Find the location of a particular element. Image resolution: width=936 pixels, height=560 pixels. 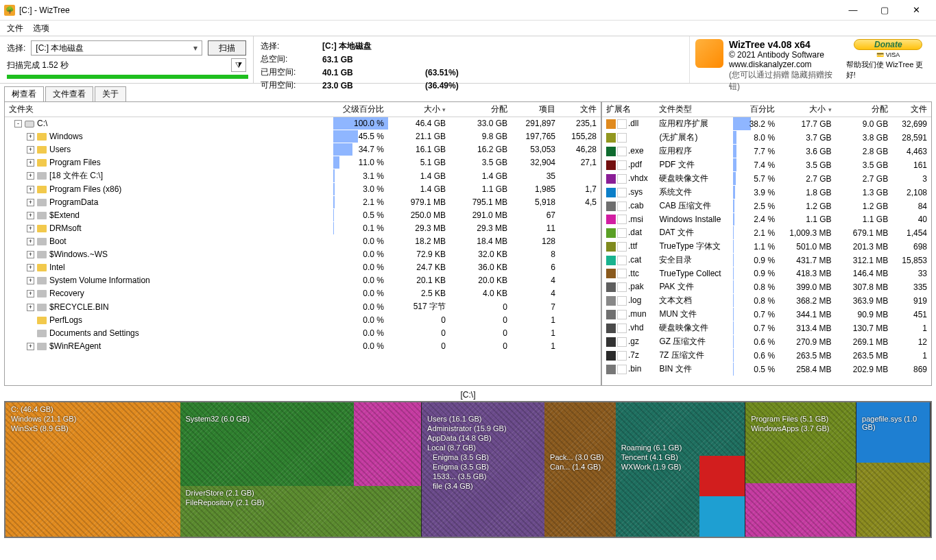

maximize-button: ▢ is located at coordinates (885, 10).